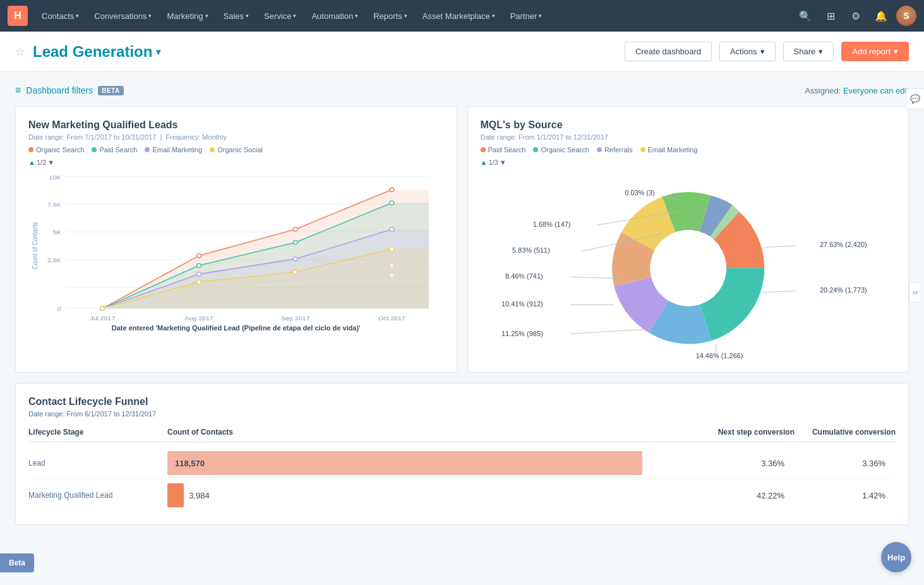 This screenshot has width=924, height=585. Describe the element at coordinates (805, 16) in the screenshot. I see `search-icon: 🔍` at that location.